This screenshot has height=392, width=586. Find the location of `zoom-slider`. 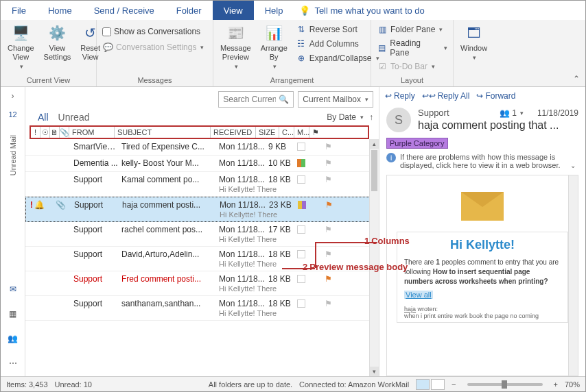

zoom-slider is located at coordinates (505, 384).